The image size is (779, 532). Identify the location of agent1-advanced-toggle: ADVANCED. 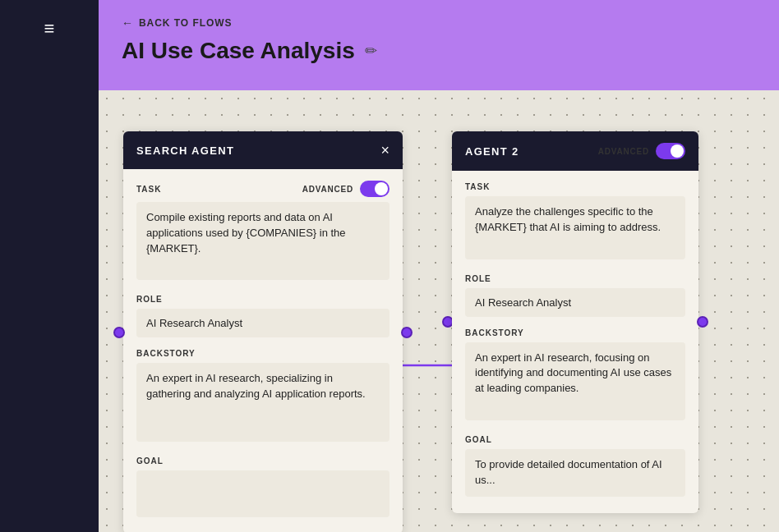
(346, 189).